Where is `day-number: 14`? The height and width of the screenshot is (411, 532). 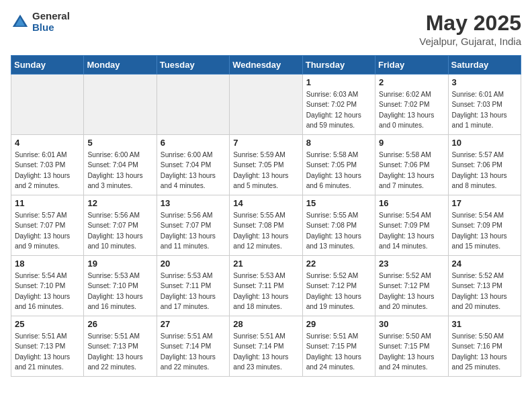 day-number: 14 is located at coordinates (266, 203).